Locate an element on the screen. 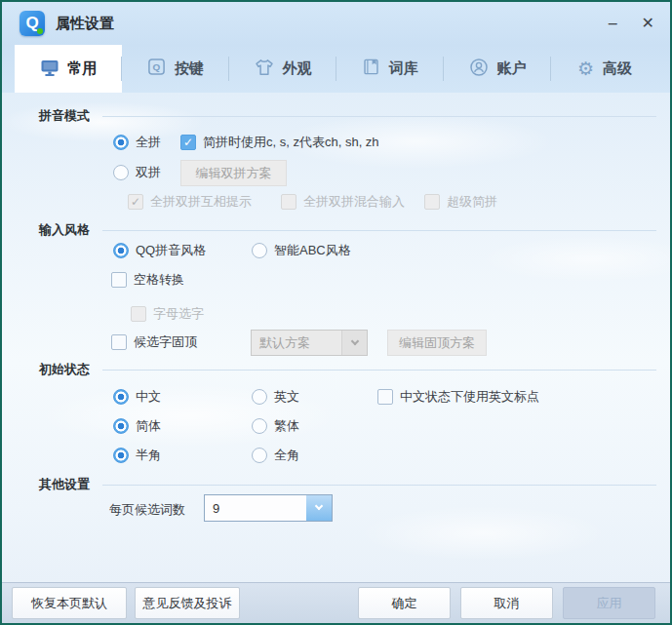 The width and height of the screenshot is (672, 625). radio-label: 半角 is located at coordinates (148, 455).